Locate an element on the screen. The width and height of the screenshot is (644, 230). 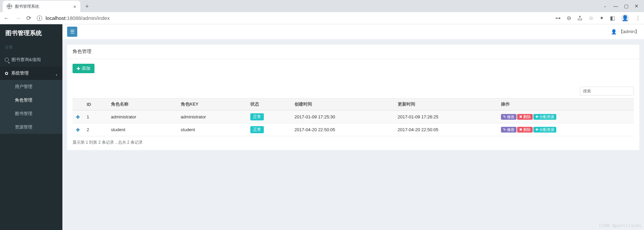
cell-updated: 2017-01-09 17:26:25 is located at coordinates (446, 117).